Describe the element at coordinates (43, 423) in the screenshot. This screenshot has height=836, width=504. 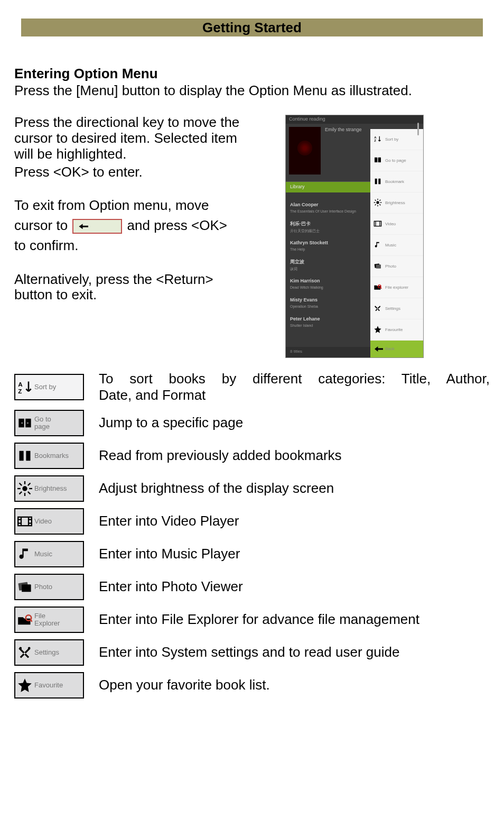
I see `menu-label: Go topage` at that location.